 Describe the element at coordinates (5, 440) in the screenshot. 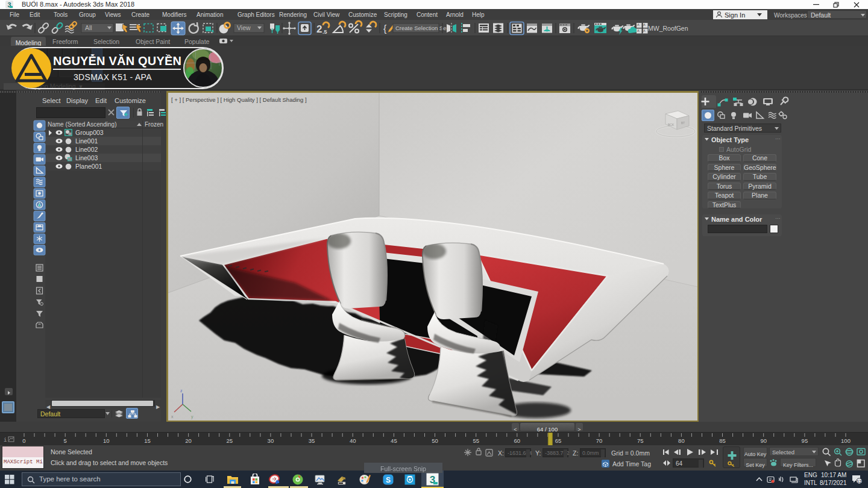

I see `svg-text: i` at that location.